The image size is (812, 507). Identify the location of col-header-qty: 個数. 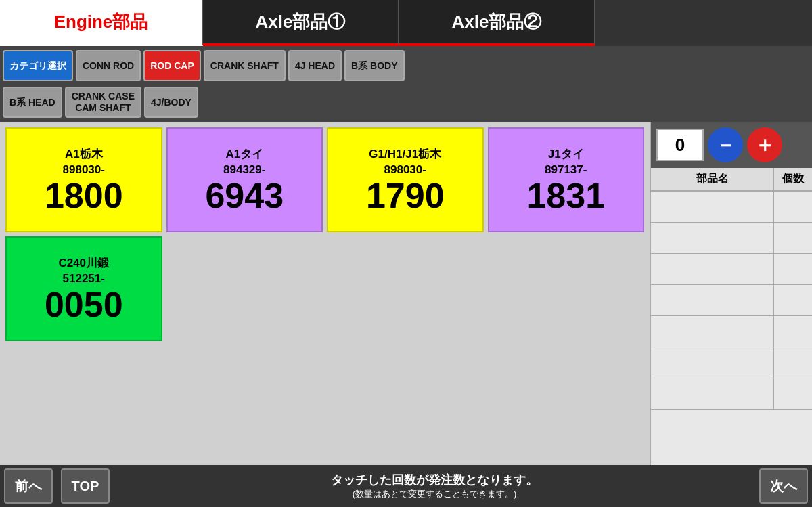
(793, 179).